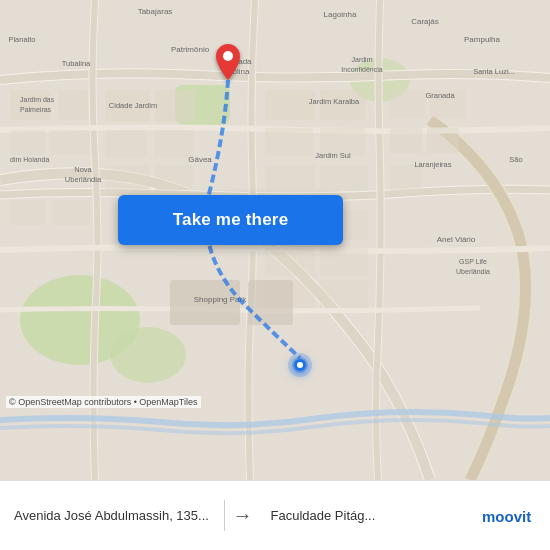  Describe the element at coordinates (456, 240) in the screenshot. I see `svg-text: Anel Viário` at that location.